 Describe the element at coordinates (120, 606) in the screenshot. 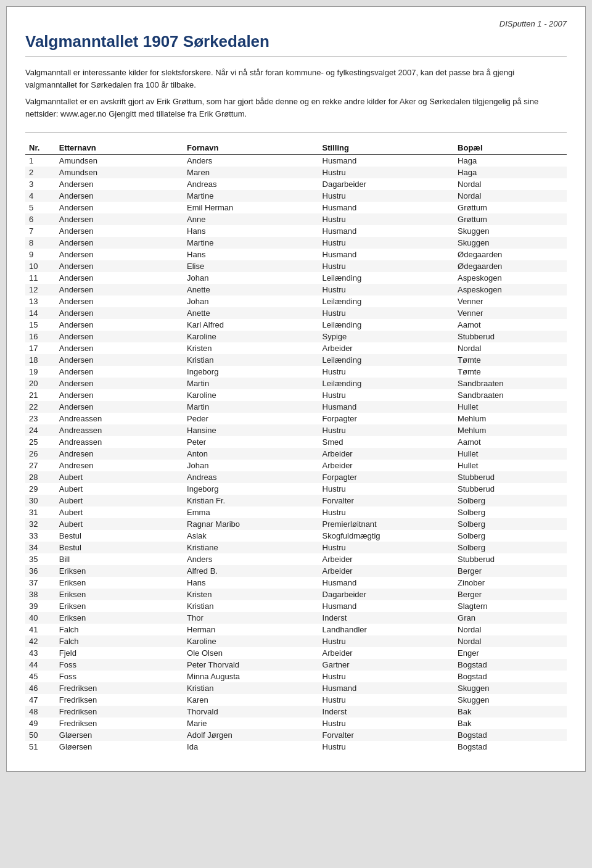

I see `cell-38-1: Eriksen` at that location.